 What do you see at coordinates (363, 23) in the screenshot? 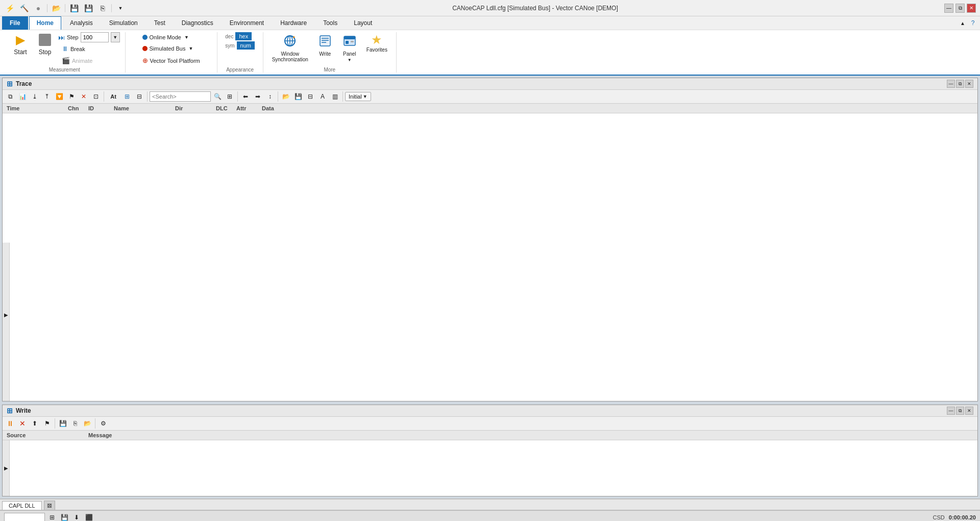
I see `tab-layout: Layout` at bounding box center [363, 23].